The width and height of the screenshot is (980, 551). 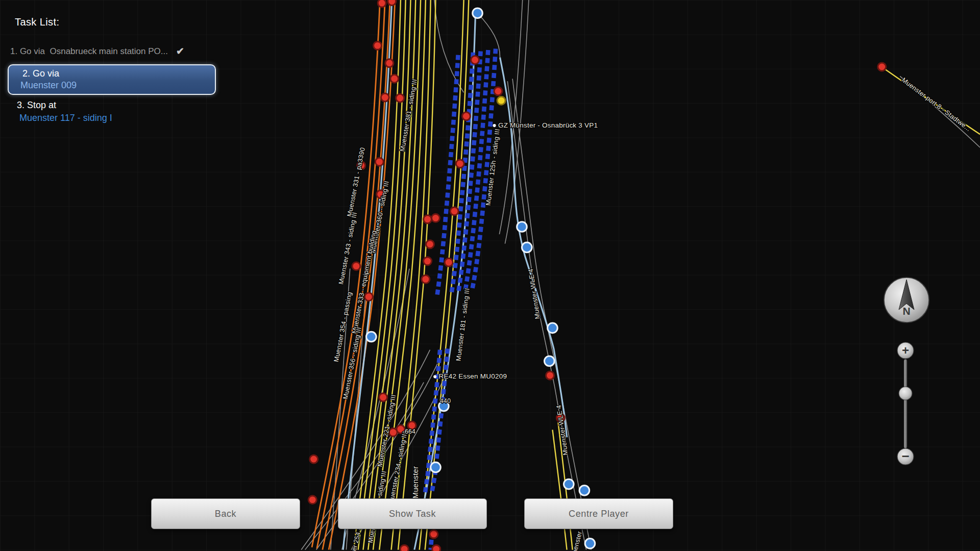 I want to click on task-list-panel: Task List: 1. Go via Osnabrueck main sta…, so click(x=133, y=66).